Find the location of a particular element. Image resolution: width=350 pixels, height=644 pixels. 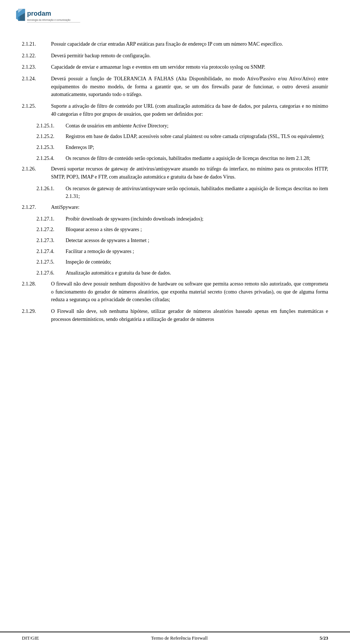

section-text-21272: Bloquear acesso a sites de spywares ; is located at coordinates (197, 230).